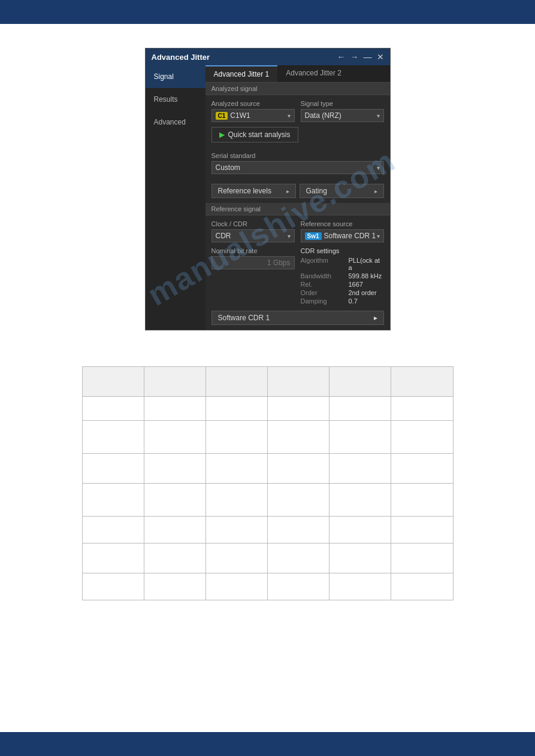  What do you see at coordinates (367, 276) in the screenshot?
I see `cdr-val-bandwidth: 599.88 kHz` at bounding box center [367, 276].